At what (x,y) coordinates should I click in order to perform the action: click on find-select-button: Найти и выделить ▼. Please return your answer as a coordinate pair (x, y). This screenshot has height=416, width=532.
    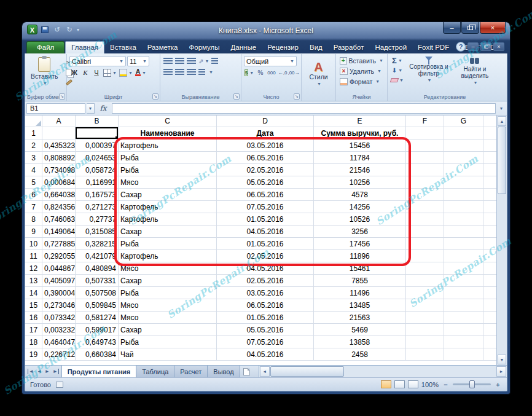
    Looking at the image, I should click on (475, 71).